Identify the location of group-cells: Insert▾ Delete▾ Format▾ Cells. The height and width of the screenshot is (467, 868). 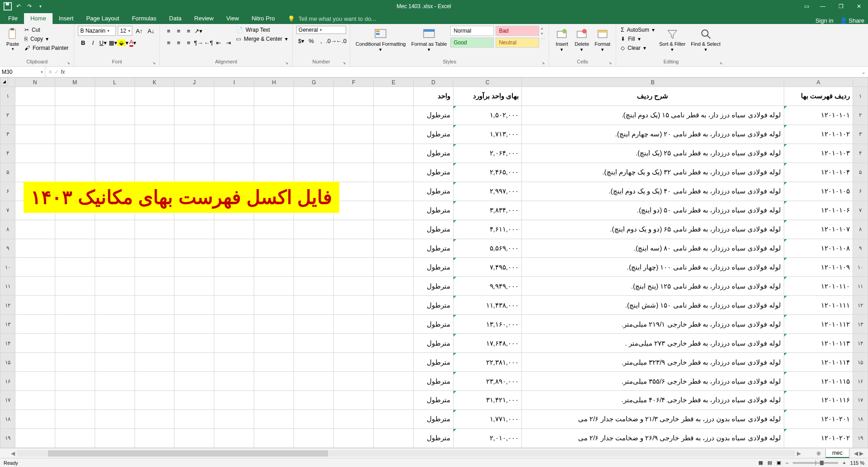
(583, 45).